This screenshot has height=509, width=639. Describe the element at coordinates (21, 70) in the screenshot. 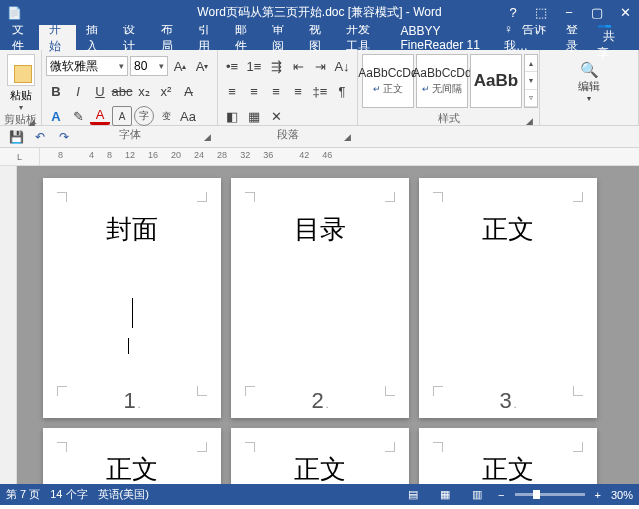

I see `paste-icon` at that location.